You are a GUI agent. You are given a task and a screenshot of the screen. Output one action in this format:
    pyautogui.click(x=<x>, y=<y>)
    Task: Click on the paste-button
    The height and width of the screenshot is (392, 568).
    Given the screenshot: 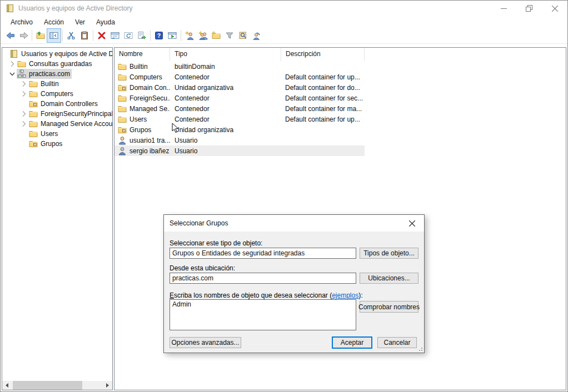 What is the action you would take?
    pyautogui.click(x=84, y=36)
    